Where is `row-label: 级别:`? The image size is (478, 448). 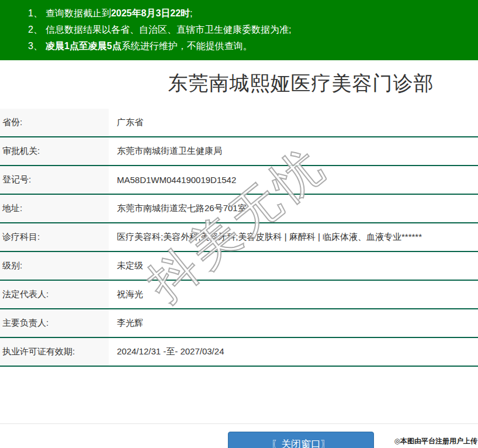 row-label: 级别: is located at coordinates (54, 266).